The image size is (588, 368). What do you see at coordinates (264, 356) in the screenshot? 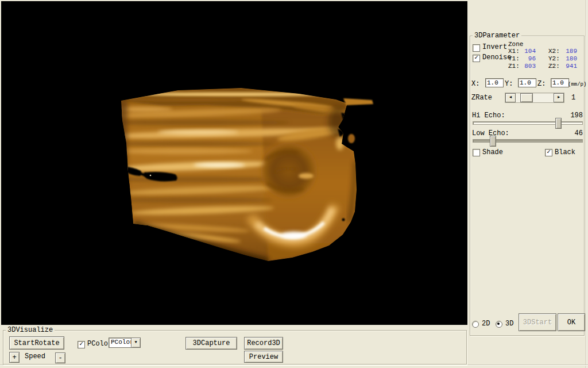
I see `preview-button: Preview` at bounding box center [264, 356].